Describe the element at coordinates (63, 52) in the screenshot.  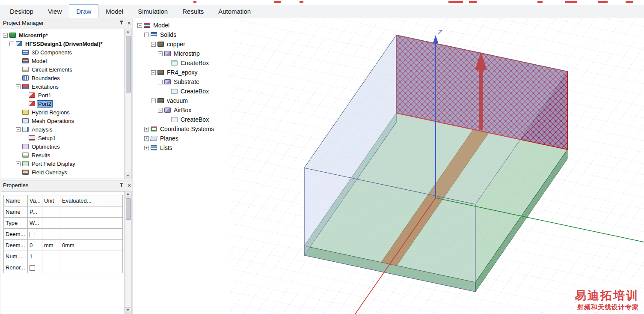
I see `tree-item-3d-components: 3D Components` at that location.